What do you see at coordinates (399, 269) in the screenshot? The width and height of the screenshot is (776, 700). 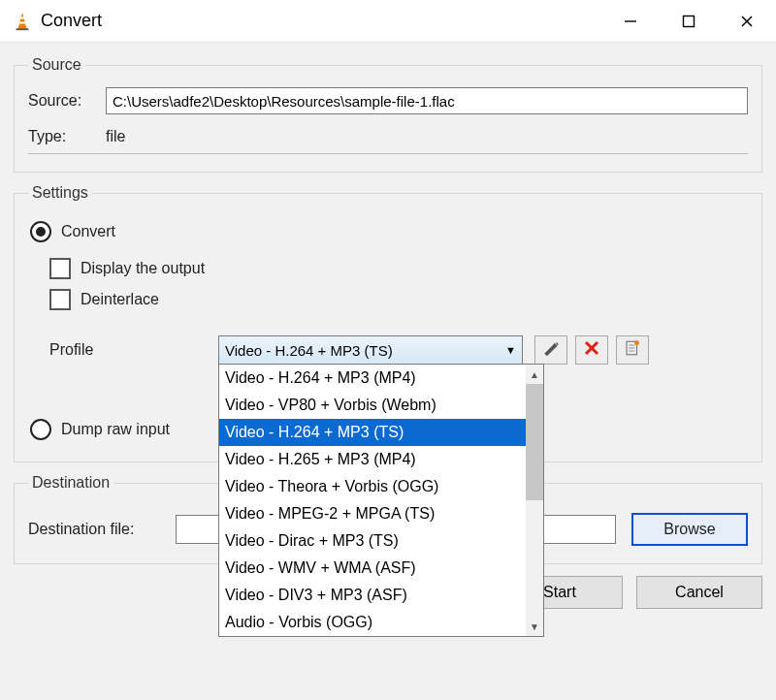 I see `display-output-checkbox-row: Display the output` at bounding box center [399, 269].